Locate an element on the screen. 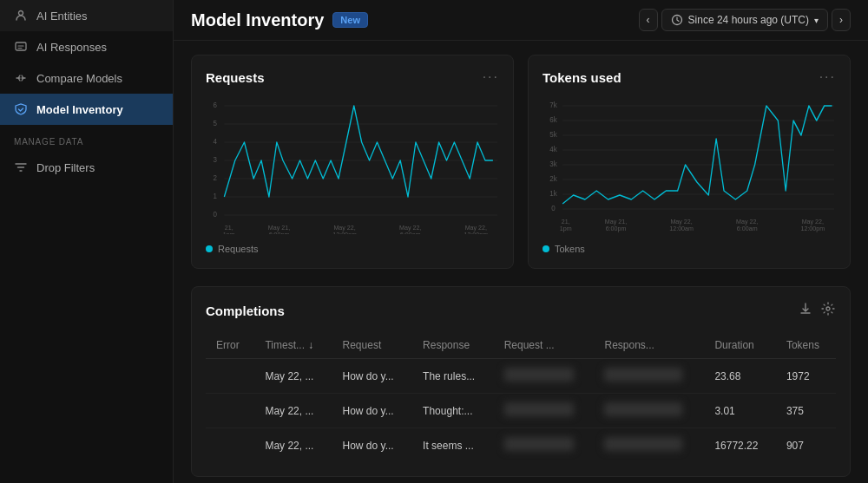 The image size is (868, 483). sidebar-item-label: AI Entities is located at coordinates (62, 16).